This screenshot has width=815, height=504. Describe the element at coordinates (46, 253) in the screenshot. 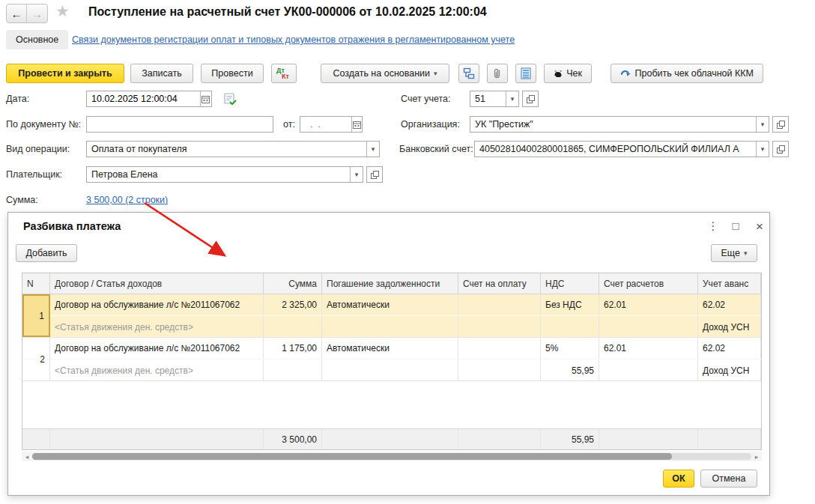

I see `add-row-button: Добавить` at that location.